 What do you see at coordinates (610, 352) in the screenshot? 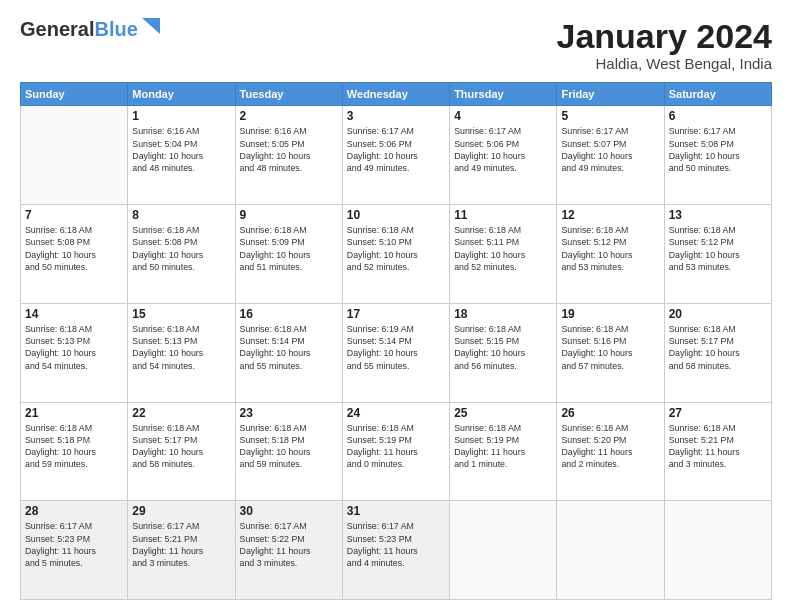
I see `day-cell: 19Sunrise: 6:18 AM Sunset: 5:16 PM Dayli…` at bounding box center [610, 352].